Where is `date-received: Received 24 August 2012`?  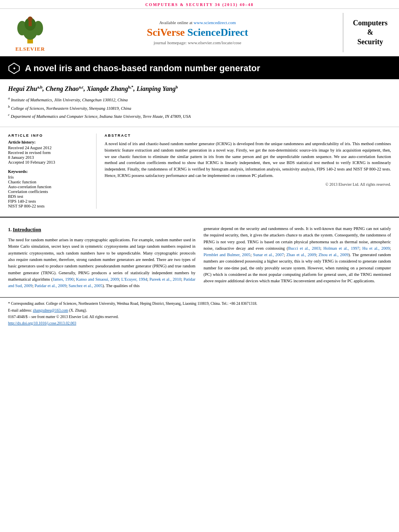 date-received: Received 24 August 2012 is located at coordinates (49, 148).